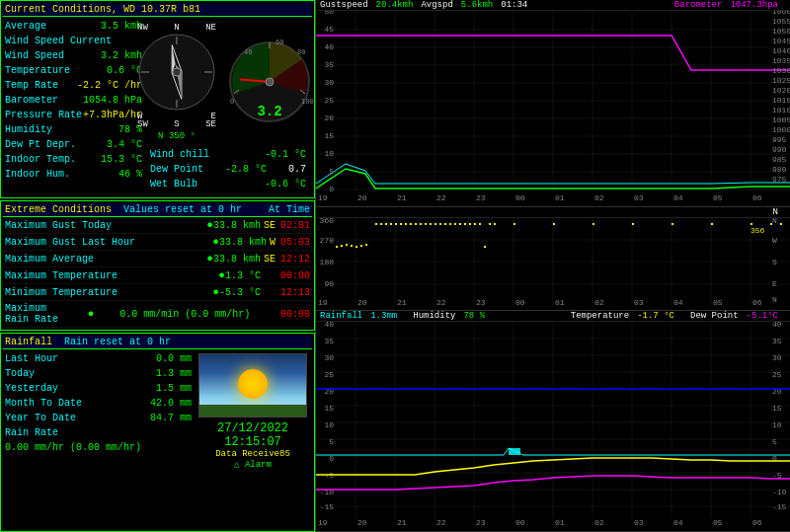  Describe the element at coordinates (228, 170) in the screenshot. I see `dew-point-row: Dew Point -2.8 °C 0.7` at that location.